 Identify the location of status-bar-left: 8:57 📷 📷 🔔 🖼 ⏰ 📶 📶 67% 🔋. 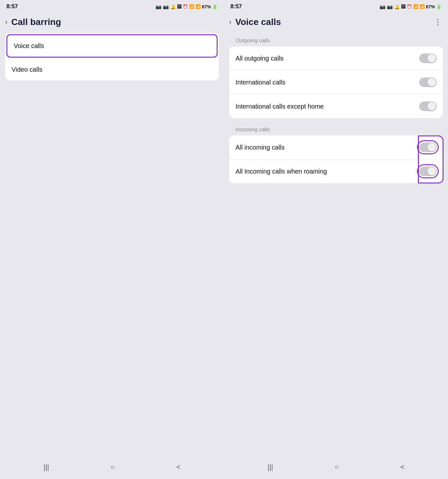
(112, 6).